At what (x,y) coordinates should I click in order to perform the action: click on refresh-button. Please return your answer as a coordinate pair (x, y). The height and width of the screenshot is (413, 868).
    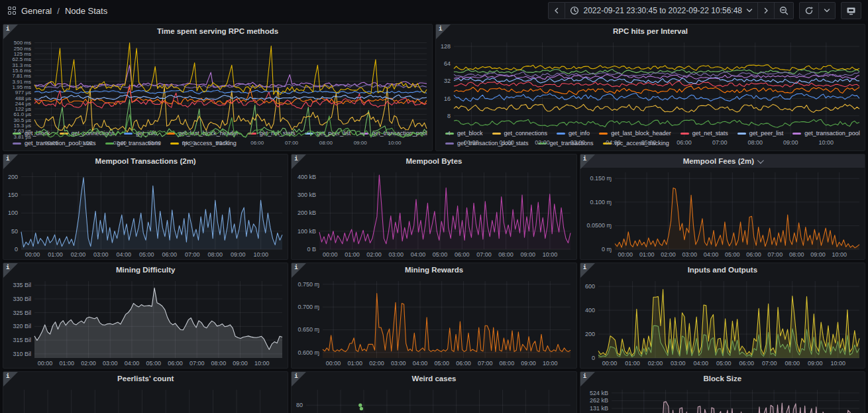
    Looking at the image, I should click on (809, 11).